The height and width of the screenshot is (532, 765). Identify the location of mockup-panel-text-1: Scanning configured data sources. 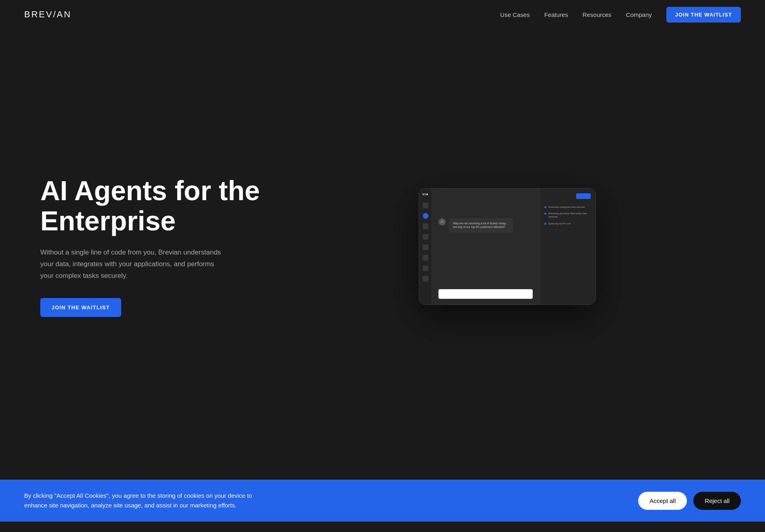
(567, 207).